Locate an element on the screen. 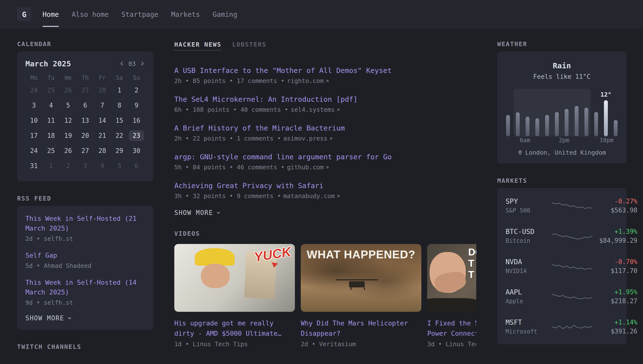 The image size is (643, 364). news-item-source: matanabudy.com is located at coordinates (312, 196).